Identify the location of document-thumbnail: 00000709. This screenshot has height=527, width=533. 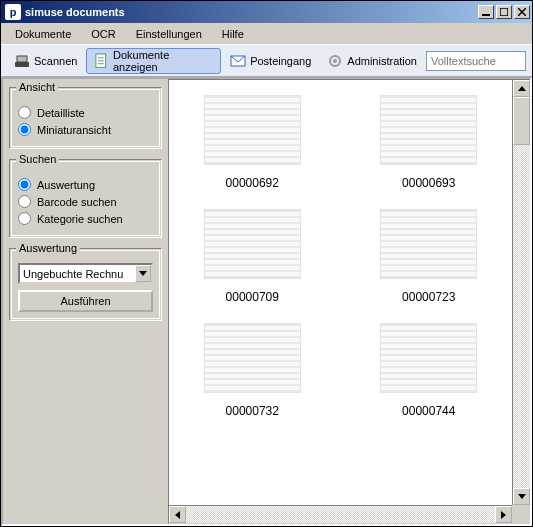
(252, 254).